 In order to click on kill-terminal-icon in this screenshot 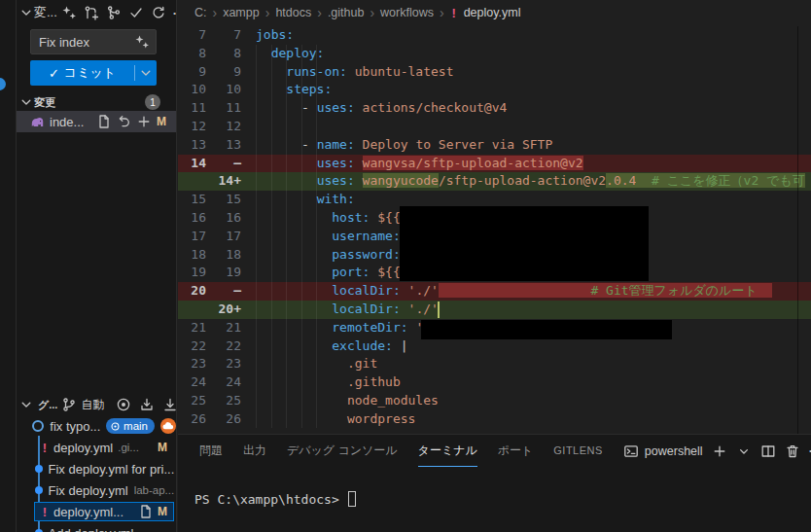, I will do `click(793, 451)`.